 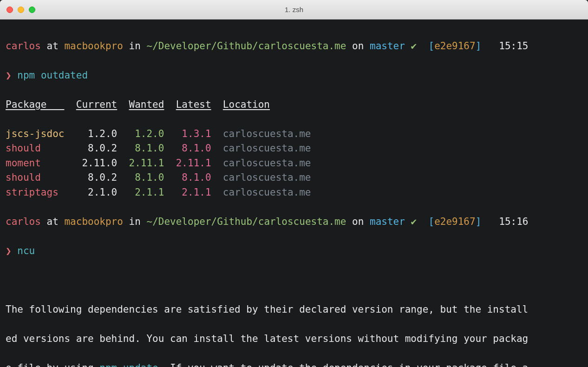 What do you see at coordinates (194, 134) in the screenshot?
I see `pkg-latest: 1.3.1` at bounding box center [194, 134].